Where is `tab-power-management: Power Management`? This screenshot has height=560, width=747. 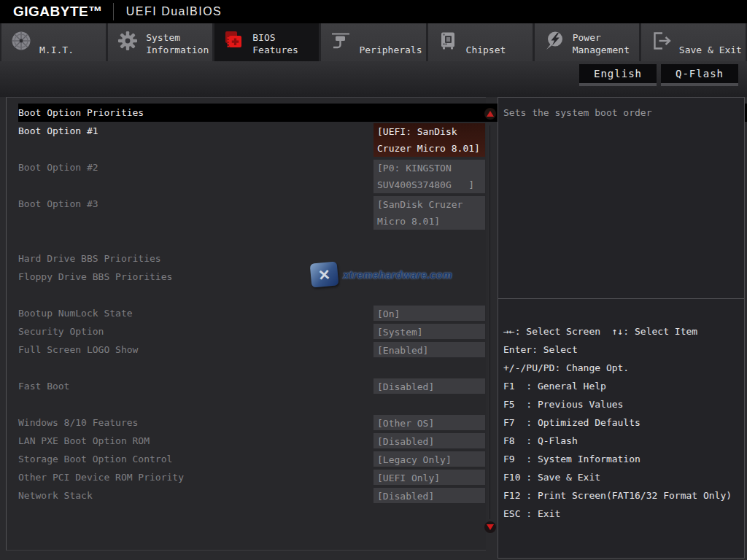
tab-power-management: Power Management is located at coordinates (587, 42).